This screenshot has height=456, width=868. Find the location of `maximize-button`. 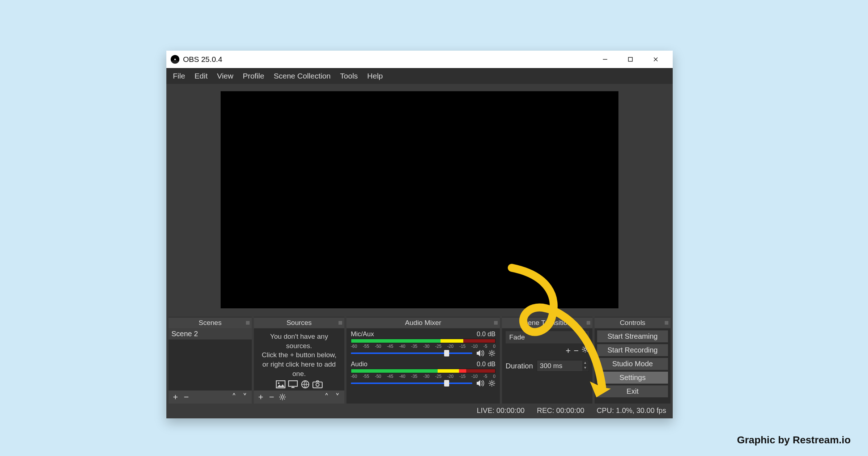

maximize-button is located at coordinates (630, 59).